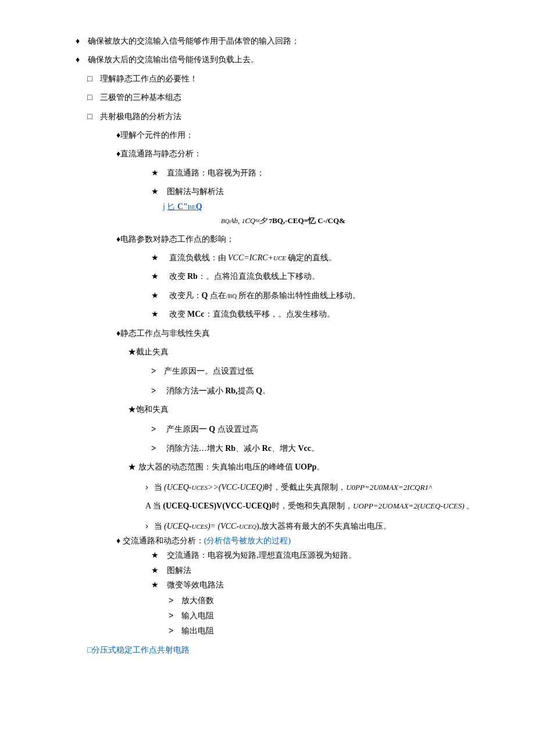 Image resolution: width=535 pixels, height=756 pixels. Describe the element at coordinates (388, 487) in the screenshot. I see `text-frag: U0PP=2U0MAX=2ICQR1^` at that location.